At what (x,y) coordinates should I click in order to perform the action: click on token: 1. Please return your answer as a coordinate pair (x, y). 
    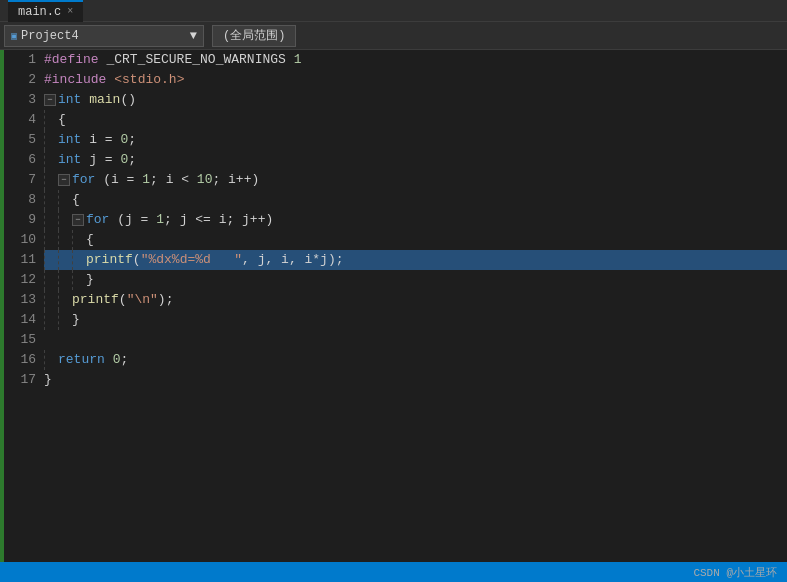
    Looking at the image, I should click on (146, 180).